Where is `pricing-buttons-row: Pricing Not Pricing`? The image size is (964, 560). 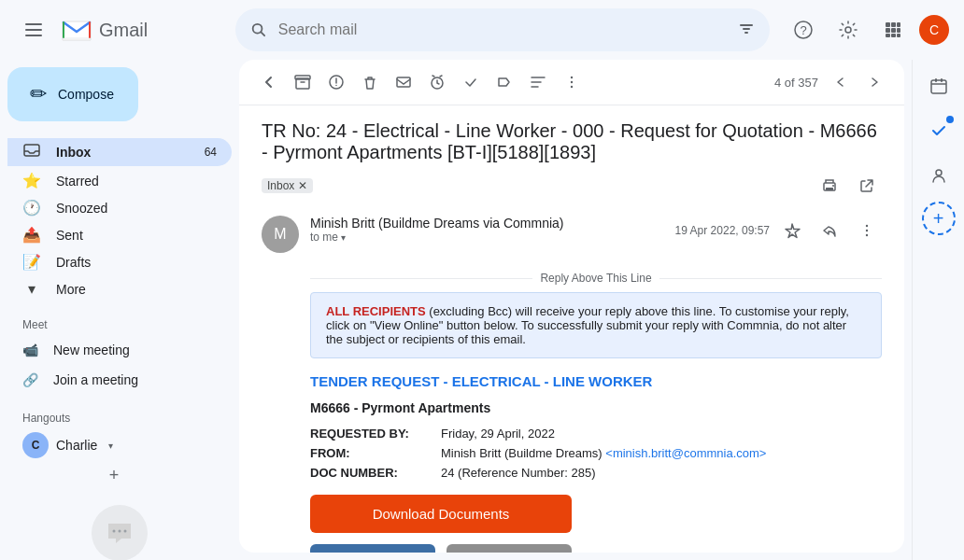
pricing-buttons-row: Pricing Not Pricing is located at coordinates (441, 549).